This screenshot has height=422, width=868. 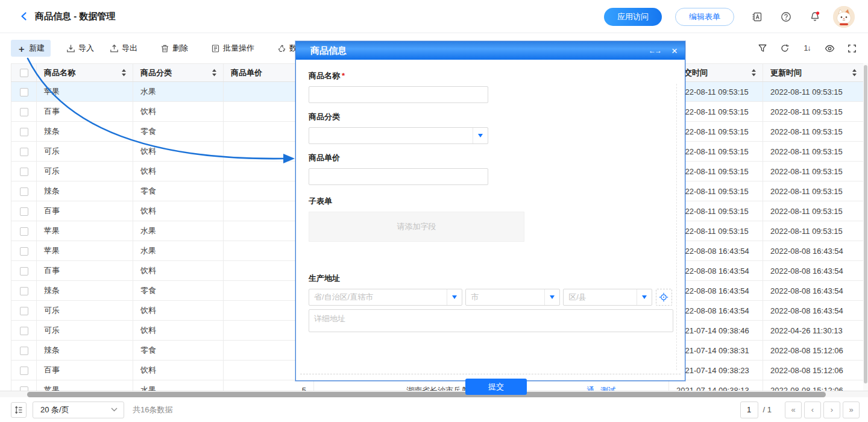 I want to click on page-size-select: 20 条/页, so click(x=78, y=410).